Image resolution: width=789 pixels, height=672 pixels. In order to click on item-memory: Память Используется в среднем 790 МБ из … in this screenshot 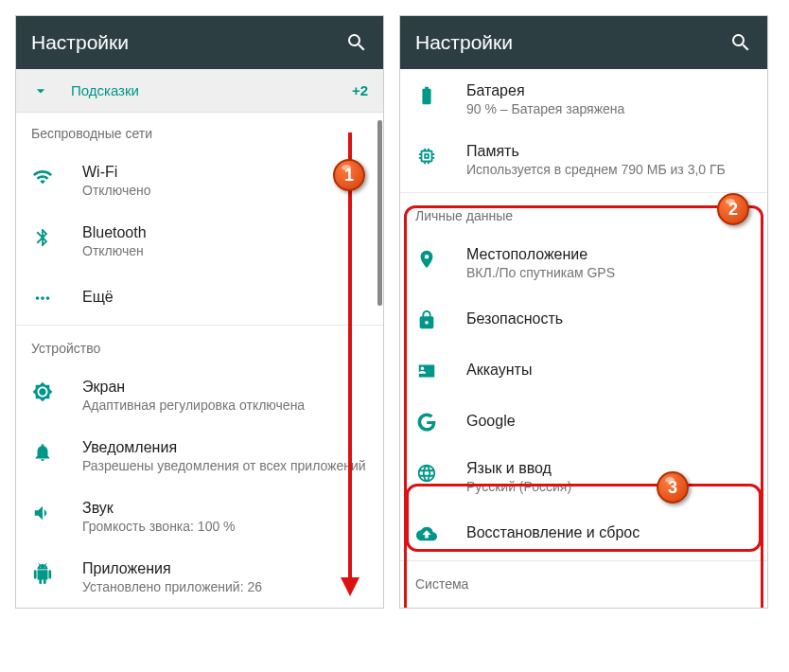, I will do `click(584, 160)`.